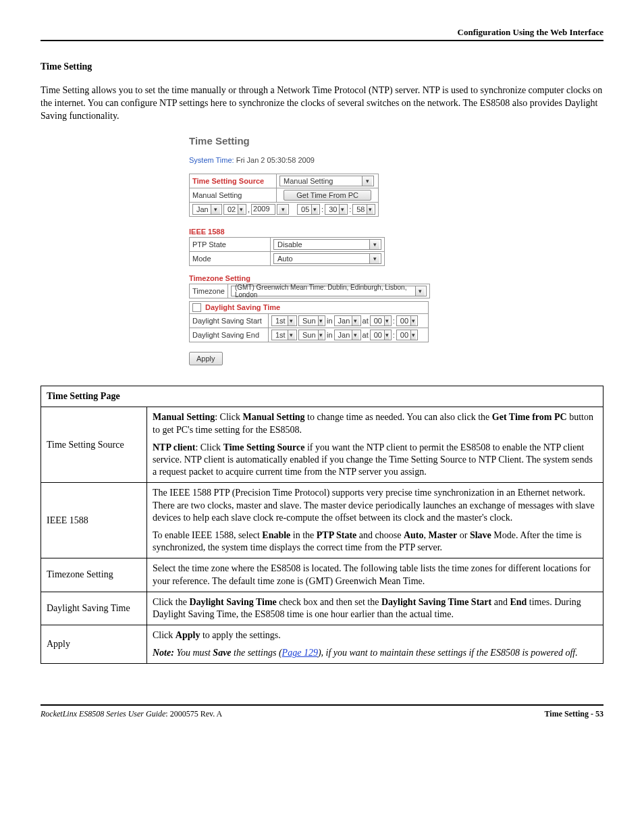 This screenshot has width=644, height=834. Describe the element at coordinates (336, 209) in the screenshot. I see `sc-min-select: 30▾` at that location.